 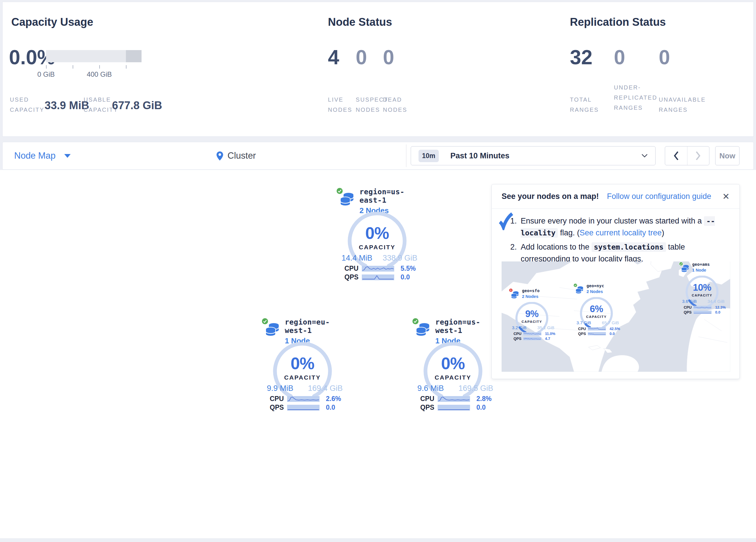 What do you see at coordinates (52, 22) in the screenshot?
I see `capacity-usage-title: Capacity Usage` at bounding box center [52, 22].